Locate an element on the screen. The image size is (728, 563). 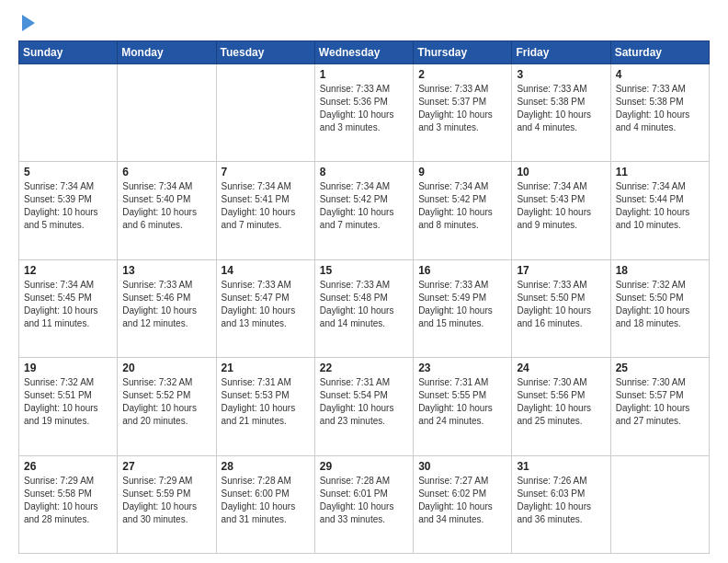
cell-content: Sunrise: 7:29 AMSunset: 5:58 PMDaylight:… is located at coordinates (68, 500).